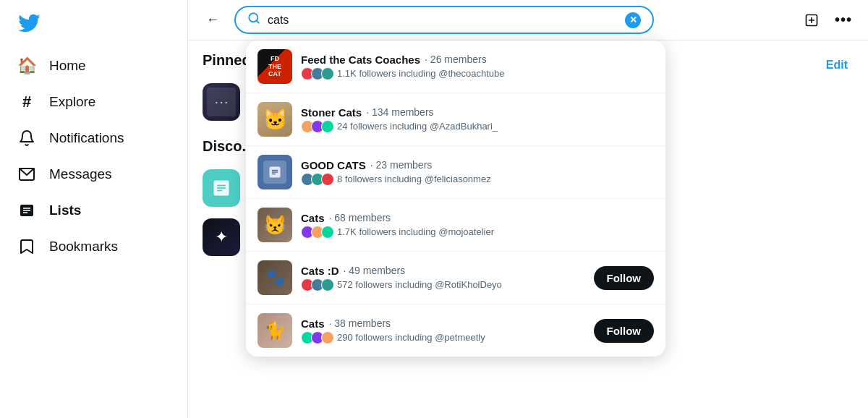 The image size is (868, 418). Describe the element at coordinates (477, 165) in the screenshot. I see `list-name: GOOD CATS · 23 members` at that location.